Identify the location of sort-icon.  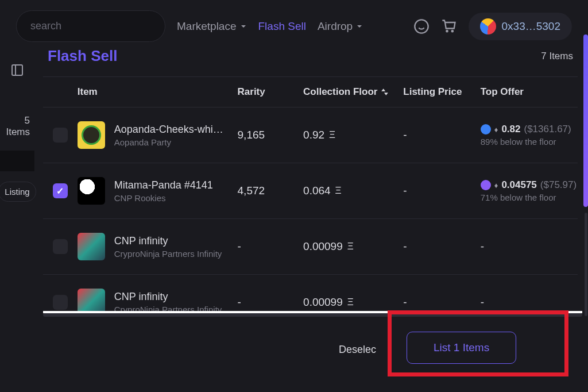
(385, 92).